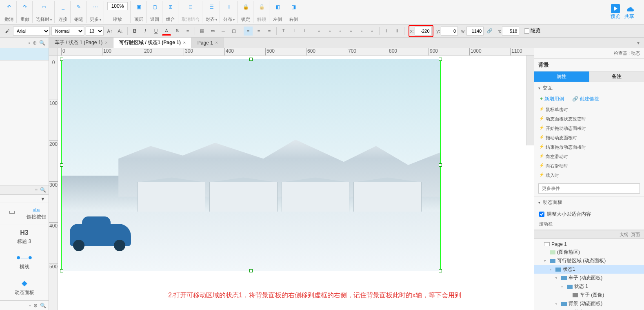  I want to click on tool-undo: ↶ 撤消, so click(9, 12).